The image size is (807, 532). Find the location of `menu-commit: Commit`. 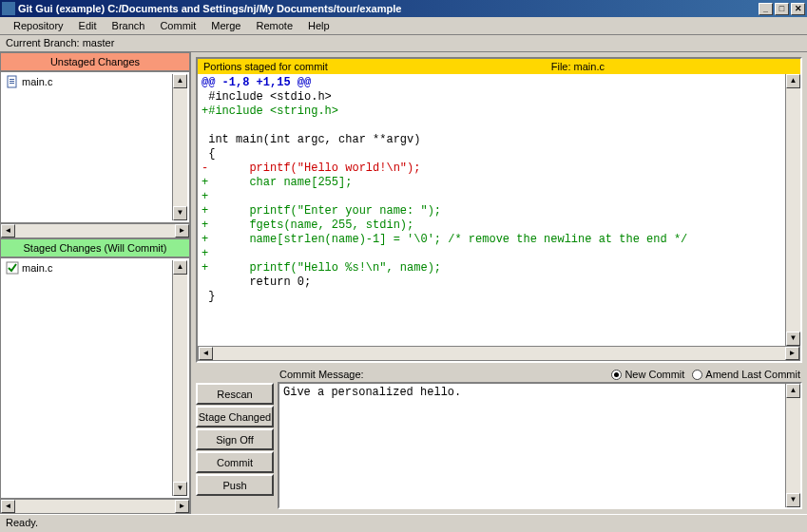

menu-commit: Commit is located at coordinates (178, 26).